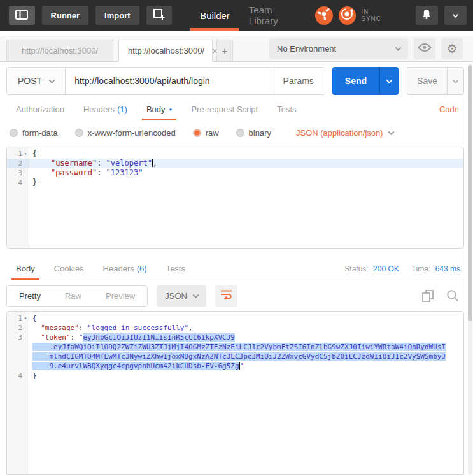 The height and width of the screenshot is (476, 473). What do you see at coordinates (246, 347) in the screenshot?
I see `code-line: .eyJfaWQiOiI1ODQ2ZWZiZWU3ZTJjMjI4OGMzZTE…` at bounding box center [246, 347].